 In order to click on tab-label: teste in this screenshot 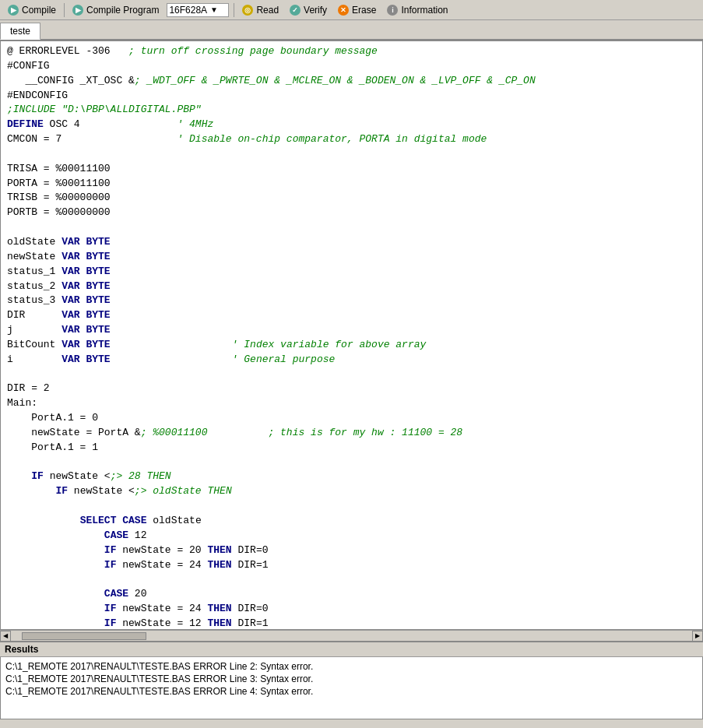, I will do `click(20, 31)`.